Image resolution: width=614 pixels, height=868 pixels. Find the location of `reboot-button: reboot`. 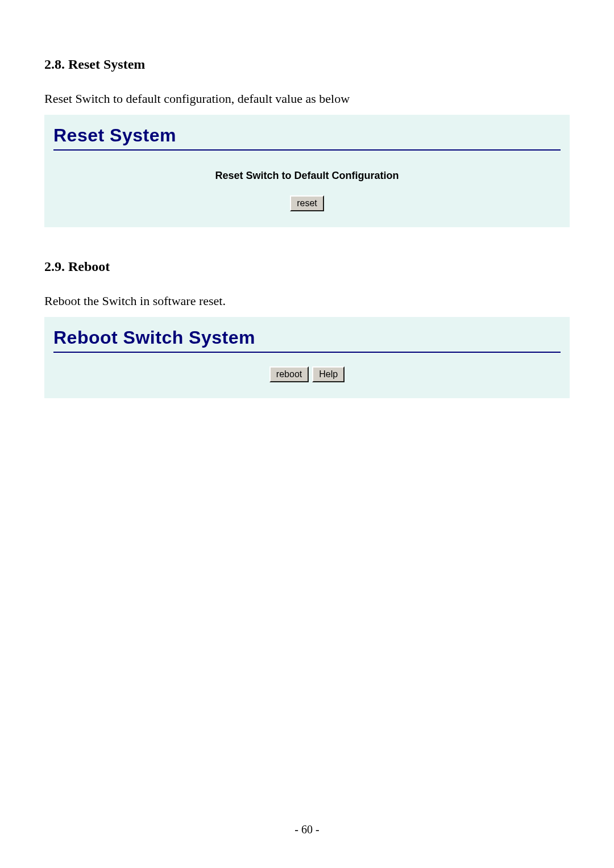

reboot-button: reboot is located at coordinates (289, 374).